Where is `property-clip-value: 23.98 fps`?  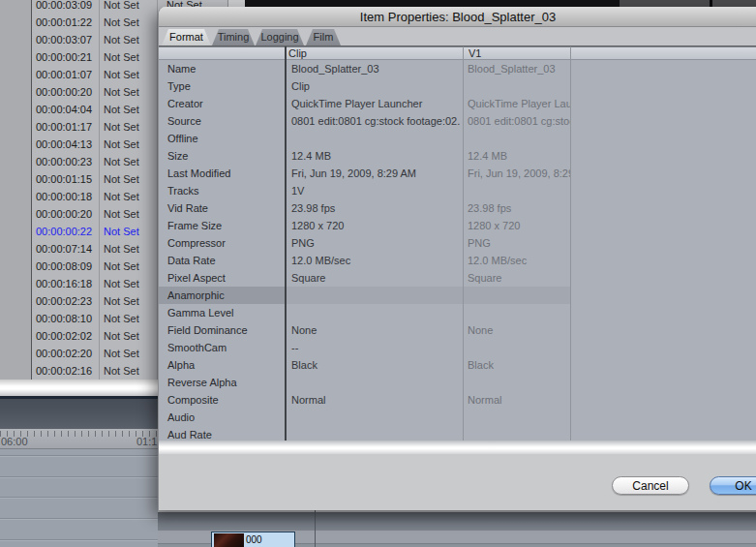
property-clip-value: 23.98 fps is located at coordinates (374, 208).